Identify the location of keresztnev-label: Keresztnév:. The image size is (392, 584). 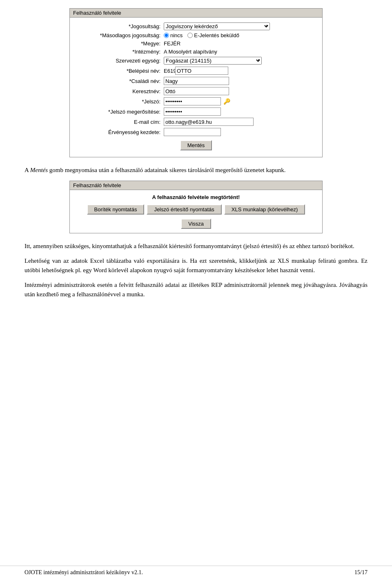
(121, 92).